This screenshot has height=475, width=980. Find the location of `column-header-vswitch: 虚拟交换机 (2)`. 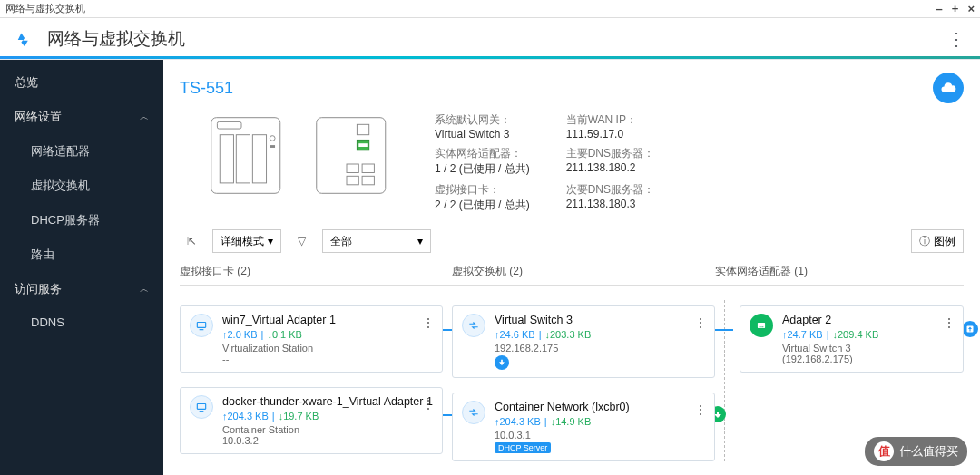

column-header-vswitch: 虚拟交换机 (2) is located at coordinates (583, 272).